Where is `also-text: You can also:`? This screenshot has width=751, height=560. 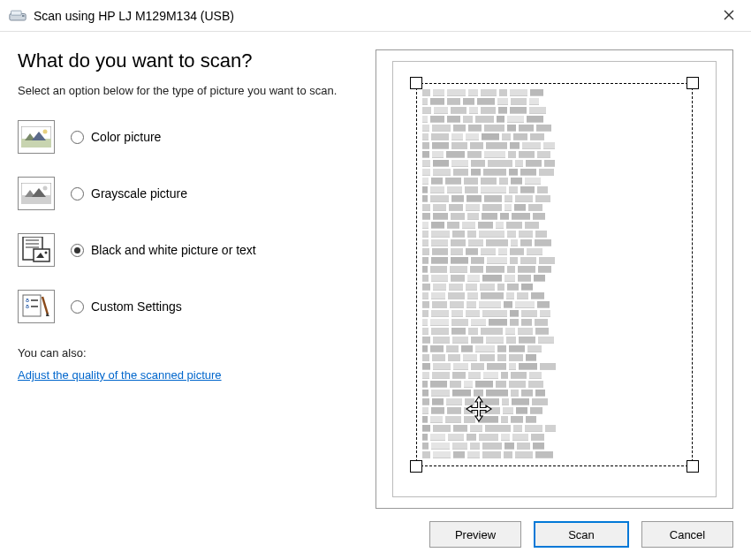
also-text: You can also: is located at coordinates (193, 353).